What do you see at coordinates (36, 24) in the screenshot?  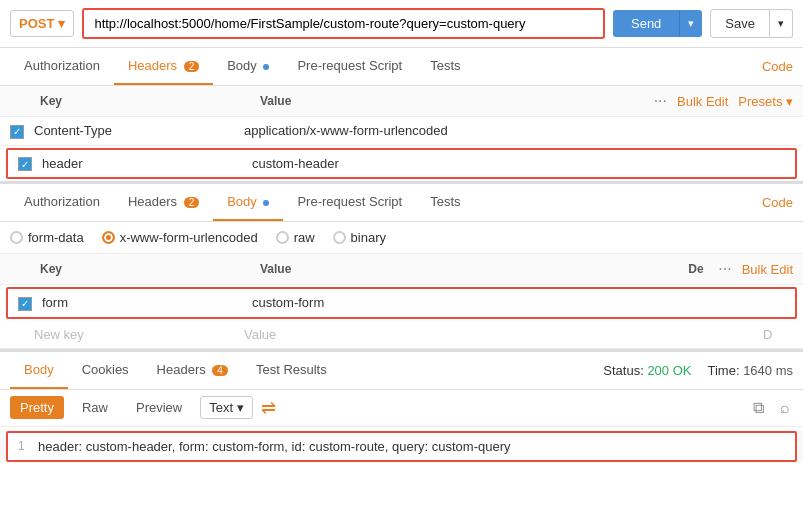 I see `method-label: POST` at bounding box center [36, 24].